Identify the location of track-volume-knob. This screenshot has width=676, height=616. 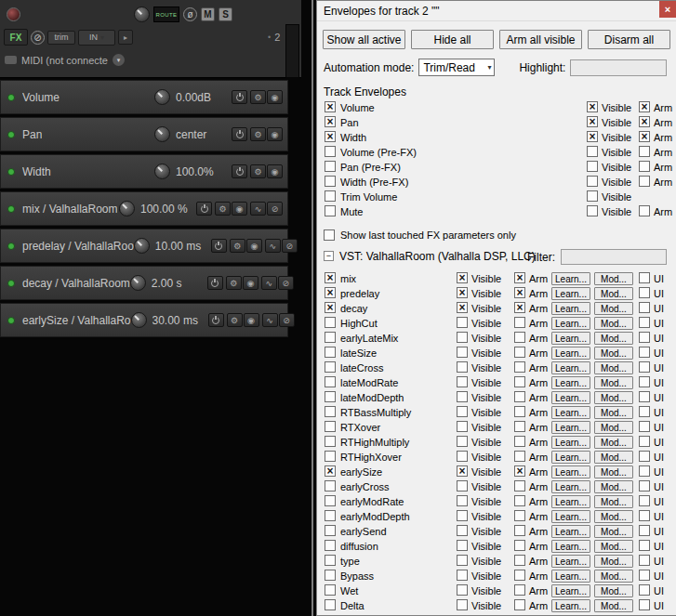
(141, 15).